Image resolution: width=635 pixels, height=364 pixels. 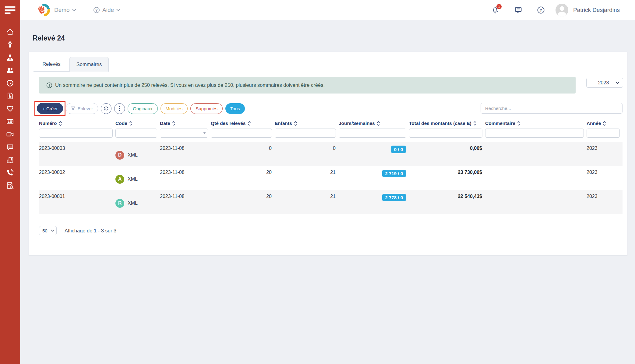 I want to click on cell-numero: 2023-00002, so click(x=77, y=178).